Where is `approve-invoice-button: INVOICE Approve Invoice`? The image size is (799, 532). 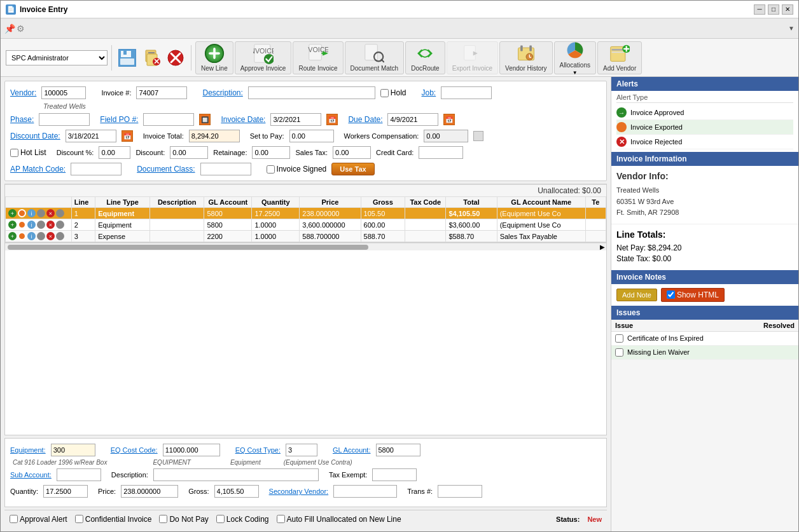
approve-invoice-button: INVOICE Approve Invoice is located at coordinates (263, 58).